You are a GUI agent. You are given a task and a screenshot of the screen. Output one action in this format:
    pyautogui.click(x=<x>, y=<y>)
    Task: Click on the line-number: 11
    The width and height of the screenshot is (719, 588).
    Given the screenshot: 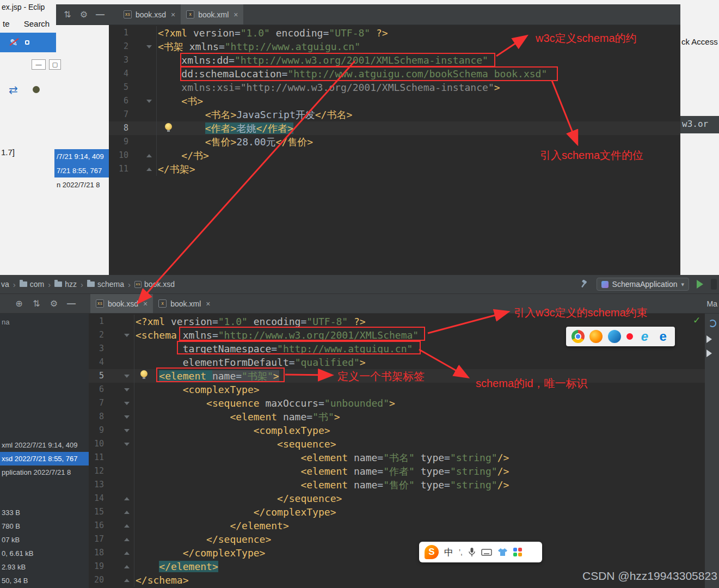 What is the action you would take?
    pyautogui.click(x=96, y=457)
    